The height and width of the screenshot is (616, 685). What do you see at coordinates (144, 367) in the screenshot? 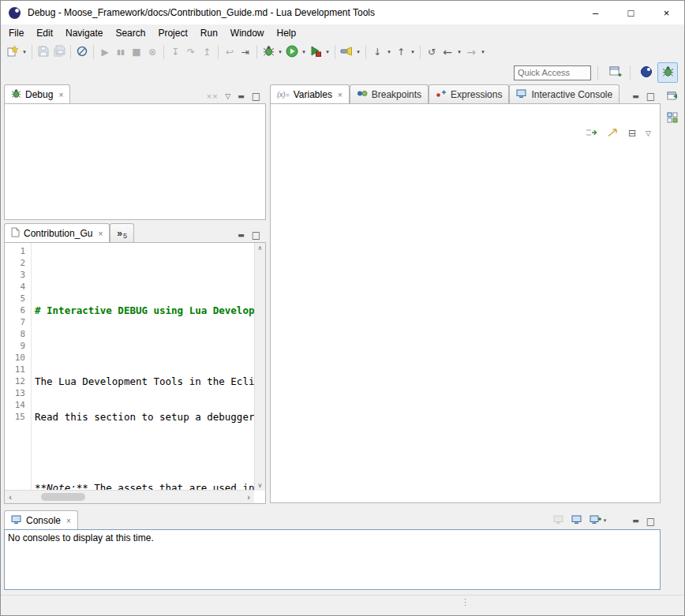
I see `editor-text-area: # Interactive DEBUG using Lua Develop Th…` at bounding box center [144, 367].